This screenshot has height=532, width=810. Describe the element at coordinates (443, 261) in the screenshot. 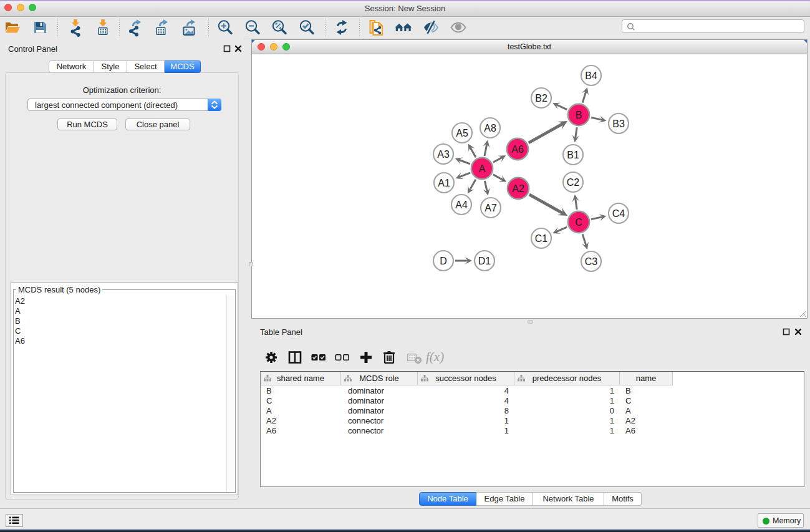

I see `svg-text: D` at that location.